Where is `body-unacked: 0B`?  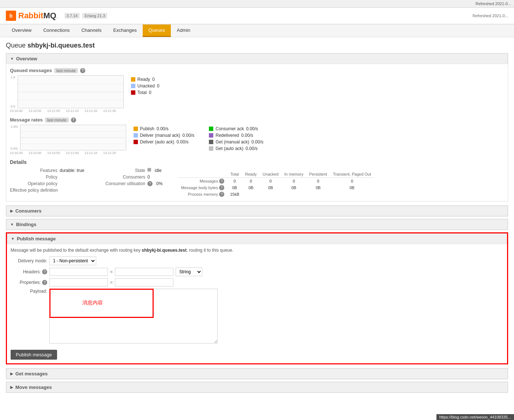 body-unacked: 0B is located at coordinates (271, 188).